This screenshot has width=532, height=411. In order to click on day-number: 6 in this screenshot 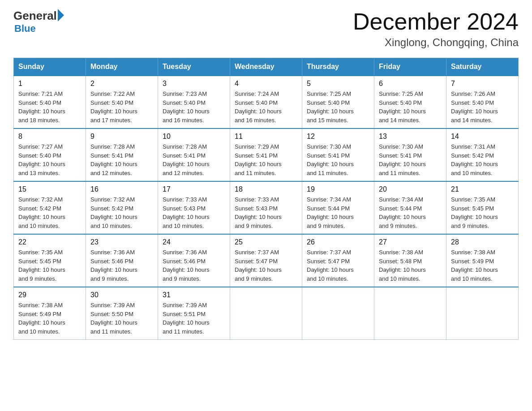, I will do `click(410, 84)`.